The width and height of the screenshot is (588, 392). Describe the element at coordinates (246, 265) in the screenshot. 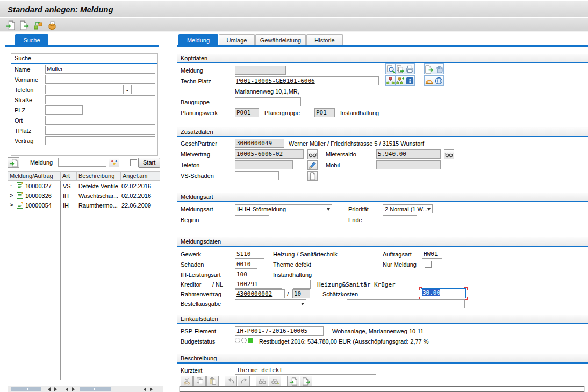

I see `schaden-input: 0010` at that location.